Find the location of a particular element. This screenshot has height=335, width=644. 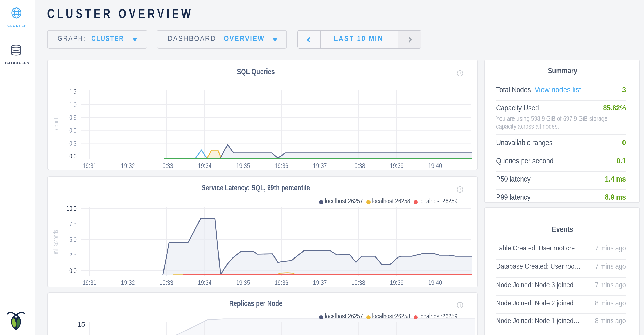

svg-text: 1.0 is located at coordinates (73, 105).